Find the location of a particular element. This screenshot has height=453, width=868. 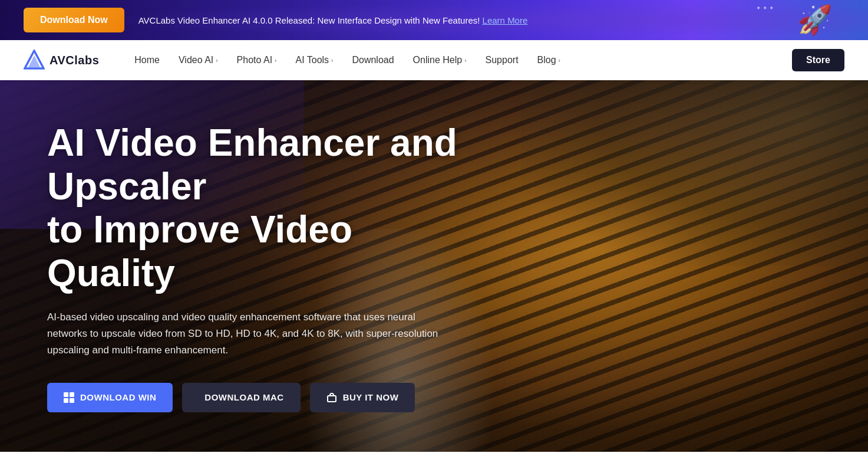

shopping-bag-icon is located at coordinates (332, 398).